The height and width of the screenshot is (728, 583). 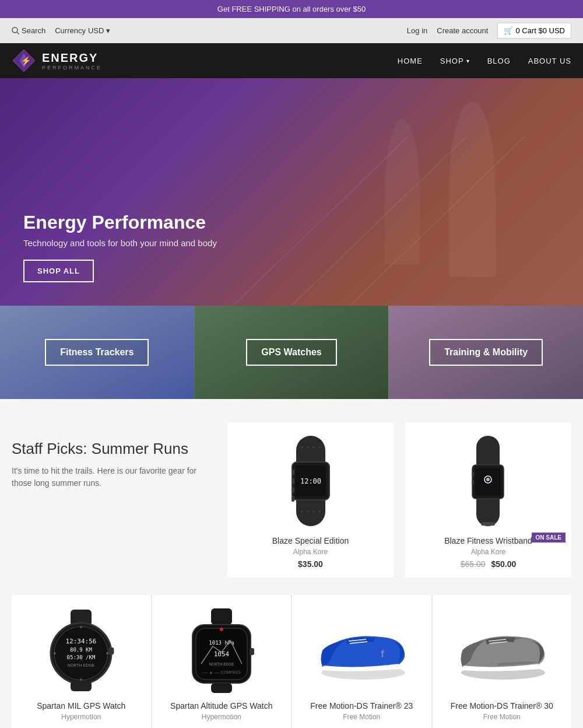 What do you see at coordinates (83, 30) in the screenshot?
I see `currency-selector: Currency USD ▾` at bounding box center [83, 30].